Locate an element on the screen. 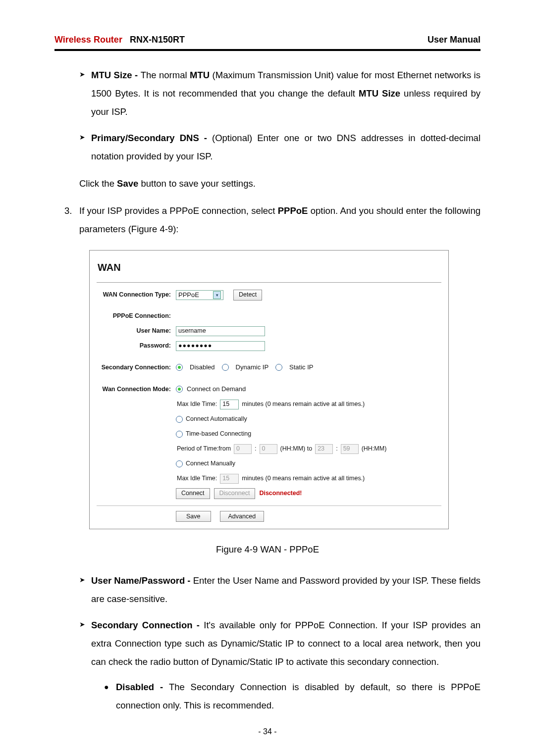 The image size is (535, 756). wan-type-value: PPPoE is located at coordinates (189, 295).